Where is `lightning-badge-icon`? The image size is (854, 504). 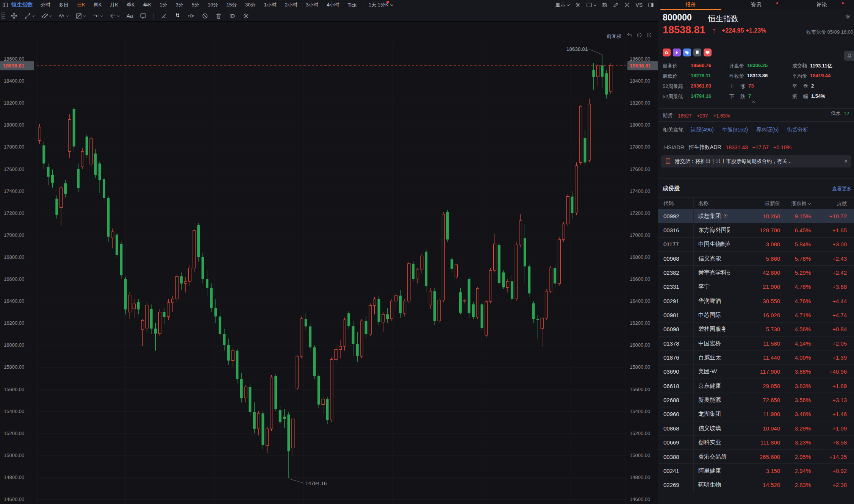 lightning-badge-icon is located at coordinates (677, 52).